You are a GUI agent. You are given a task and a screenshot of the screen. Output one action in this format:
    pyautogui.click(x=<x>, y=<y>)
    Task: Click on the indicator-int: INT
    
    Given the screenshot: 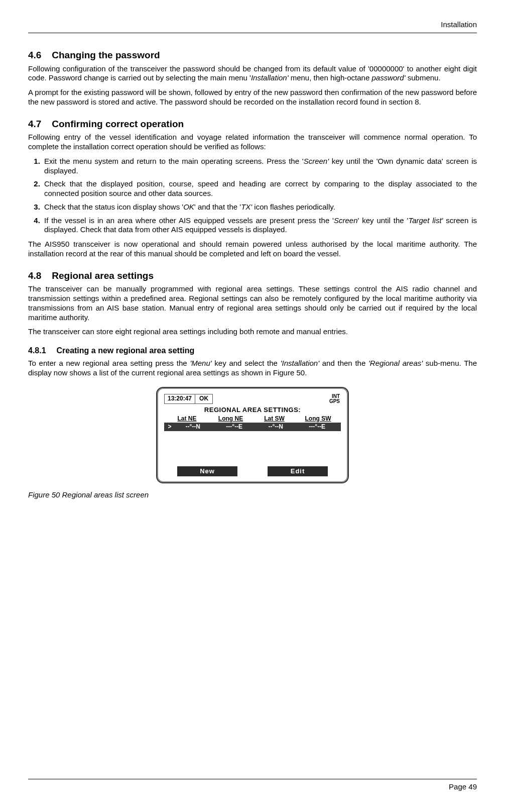 What is the action you would take?
    pyautogui.click(x=334, y=396)
    